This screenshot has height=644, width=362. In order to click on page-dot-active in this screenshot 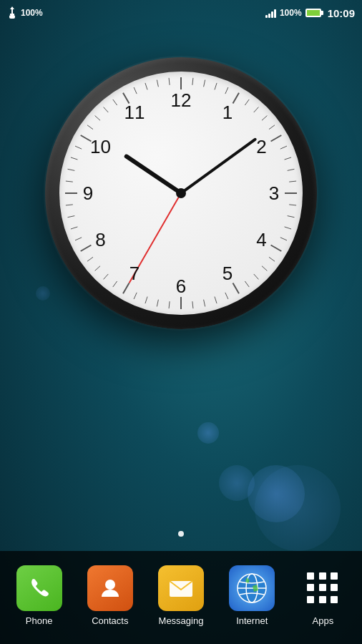, I will do `click(181, 534)`.